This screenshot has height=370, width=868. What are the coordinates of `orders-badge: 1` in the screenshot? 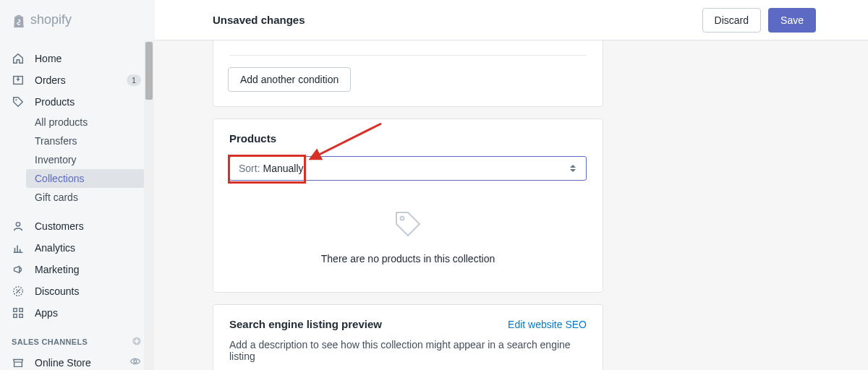 It's located at (134, 80).